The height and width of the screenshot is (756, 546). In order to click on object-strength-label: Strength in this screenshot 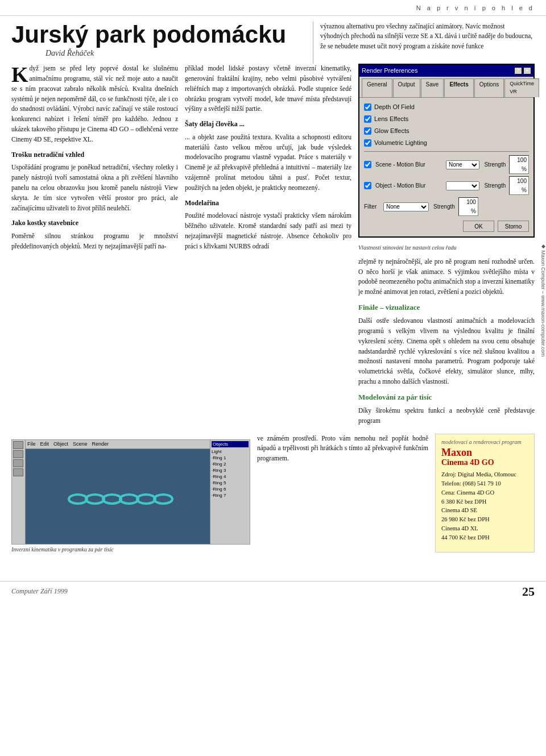, I will do `click(495, 186)`.